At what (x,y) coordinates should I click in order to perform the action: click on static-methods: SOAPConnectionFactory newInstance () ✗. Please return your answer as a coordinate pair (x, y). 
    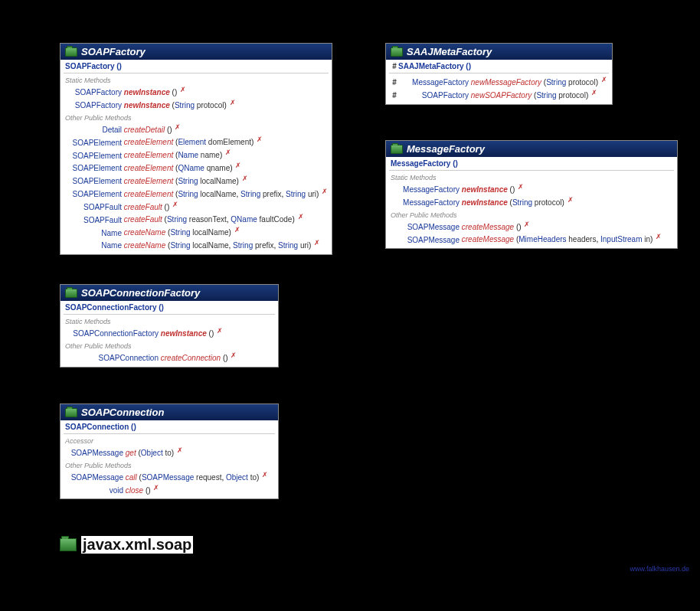
    Looking at the image, I should click on (169, 332).